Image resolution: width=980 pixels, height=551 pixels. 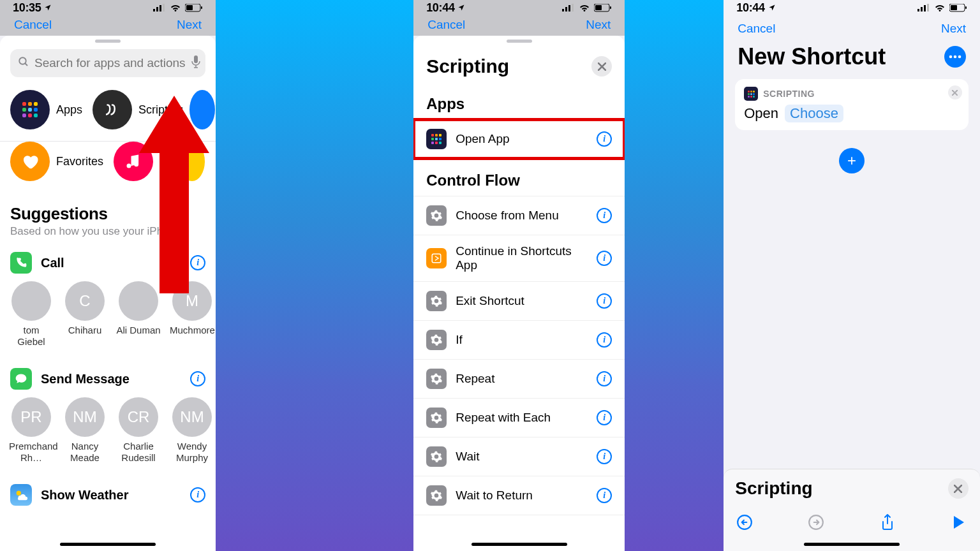 I want to click on battery-icon, so click(x=958, y=8).